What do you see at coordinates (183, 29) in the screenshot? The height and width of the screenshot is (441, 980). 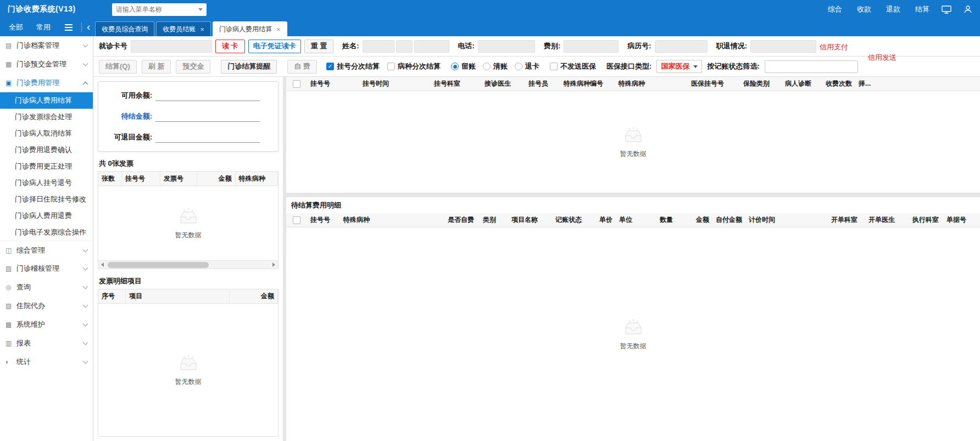 I see `tab-cashier-checkout: 收费员结账×` at bounding box center [183, 29].